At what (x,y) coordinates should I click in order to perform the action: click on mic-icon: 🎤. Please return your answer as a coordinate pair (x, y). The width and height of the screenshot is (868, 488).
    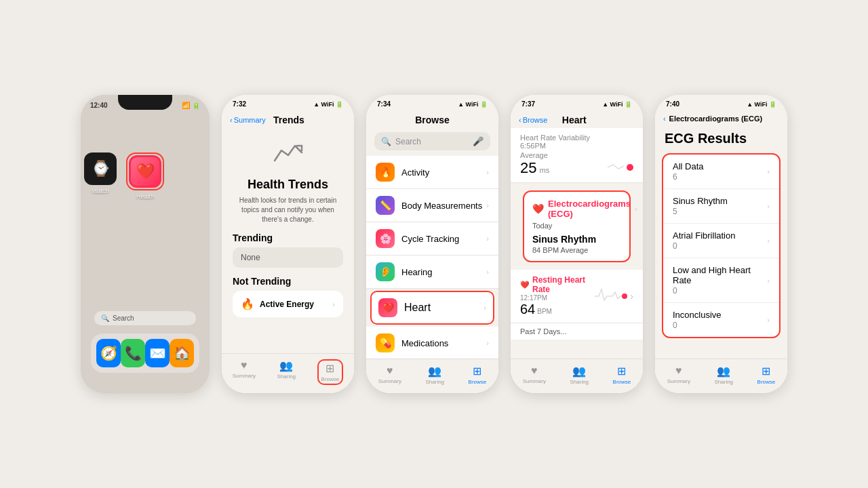
    Looking at the image, I should click on (478, 141).